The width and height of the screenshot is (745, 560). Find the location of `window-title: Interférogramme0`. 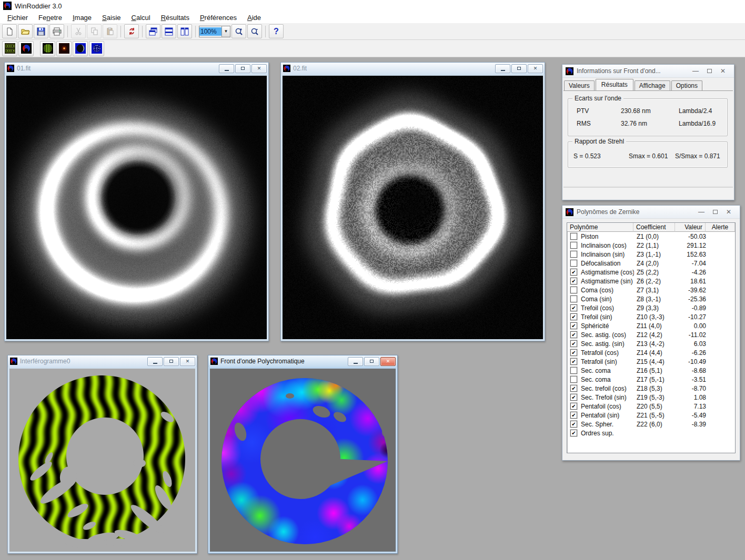

window-title: Interférogramme0 is located at coordinates (45, 361).